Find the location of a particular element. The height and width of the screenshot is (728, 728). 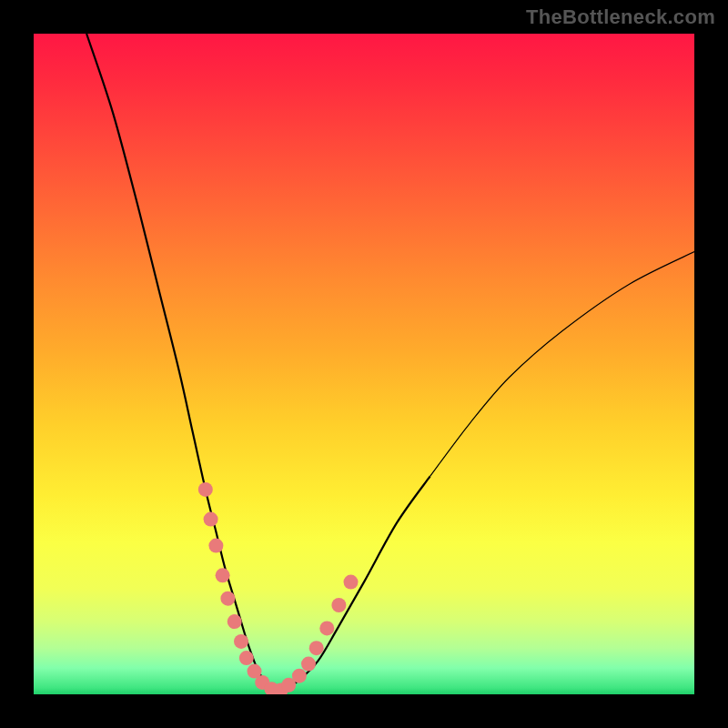

watermark-label: TheBottleneck.com is located at coordinates (621, 17).